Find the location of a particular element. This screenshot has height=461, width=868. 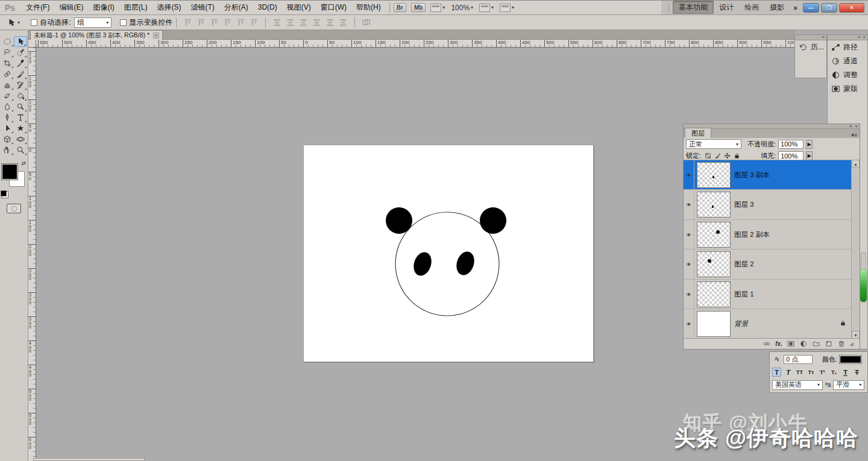

panel-button-channels: 通道 is located at coordinates (848, 61).